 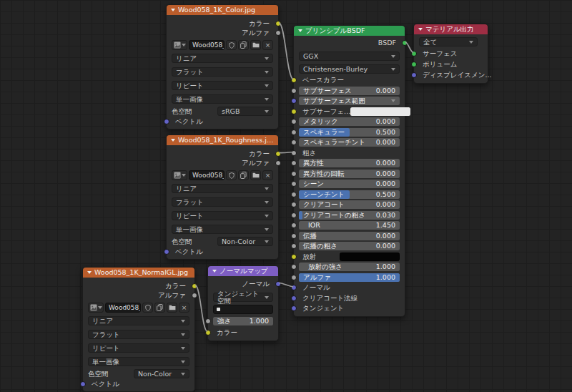 What do you see at coordinates (222, 67) in the screenshot?
I see `node-image-texture-color: Wood058_1K_Color.jpg カラー アルファ Wood058_1K…` at bounding box center [222, 67].